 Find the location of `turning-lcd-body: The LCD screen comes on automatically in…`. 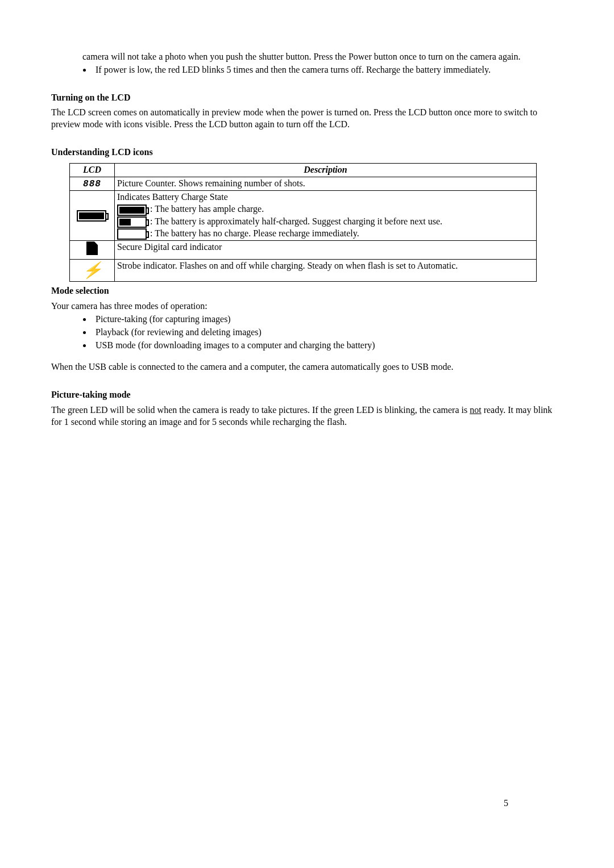

turning-lcd-body: The LCD screen comes on automatically in… is located at coordinates (307, 119).